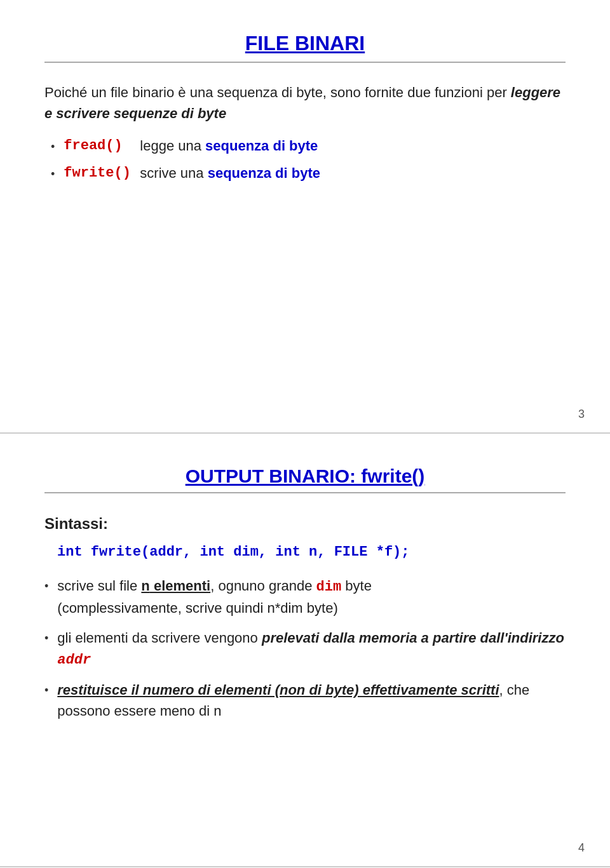 This screenshot has height=868, width=610. I want to click on bullet1-content: scrive sul file n elementi, ognuno grand…, so click(215, 597).